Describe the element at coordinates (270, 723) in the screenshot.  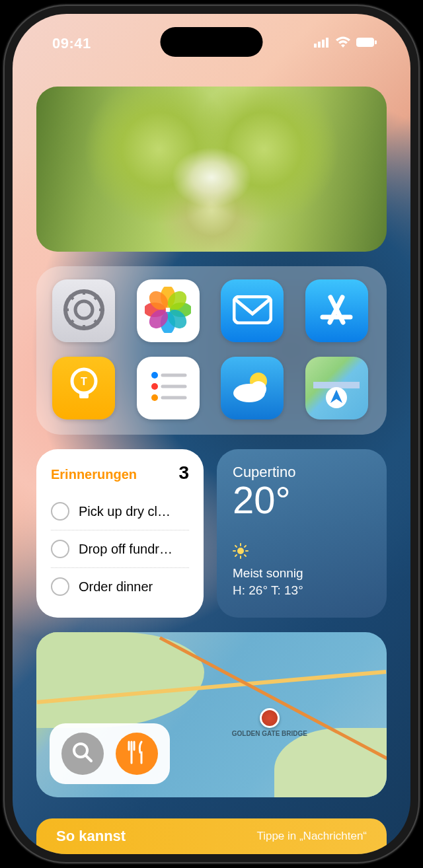
I see `map-poi-label: GOLDEN GATE BRIDGE` at that location.